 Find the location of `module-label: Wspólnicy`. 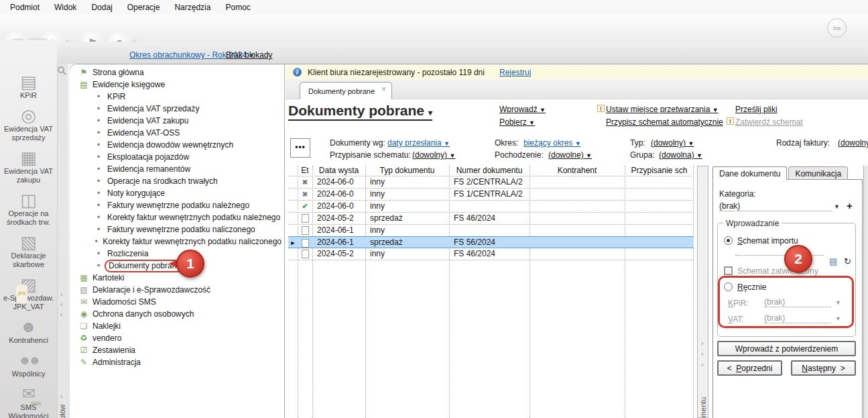

module-label: Wspólnicy is located at coordinates (28, 374).